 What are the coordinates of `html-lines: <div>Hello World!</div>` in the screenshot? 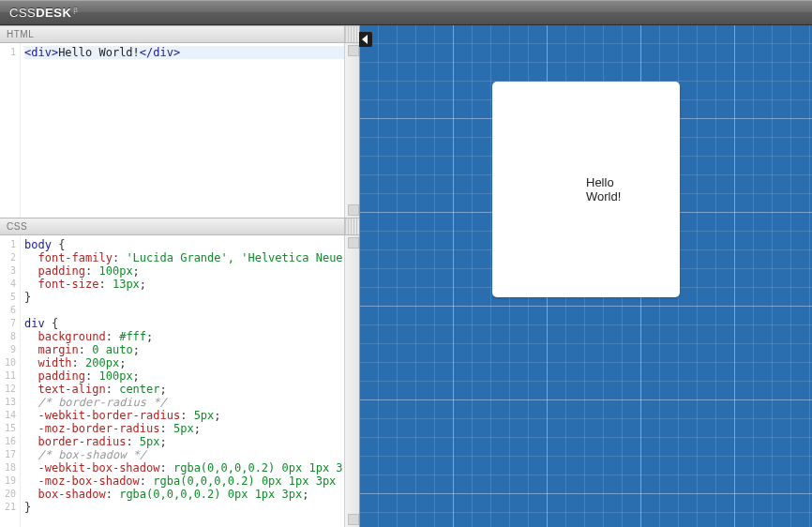 It's located at (189, 130).